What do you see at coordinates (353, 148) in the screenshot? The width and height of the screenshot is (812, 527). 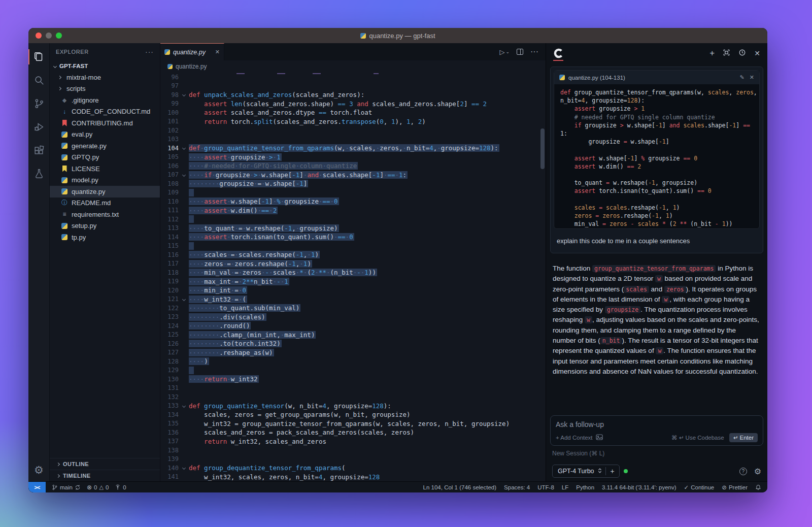 I see `code-line: 104def·group_quantize_tensor_from_qparam…` at bounding box center [353, 148].